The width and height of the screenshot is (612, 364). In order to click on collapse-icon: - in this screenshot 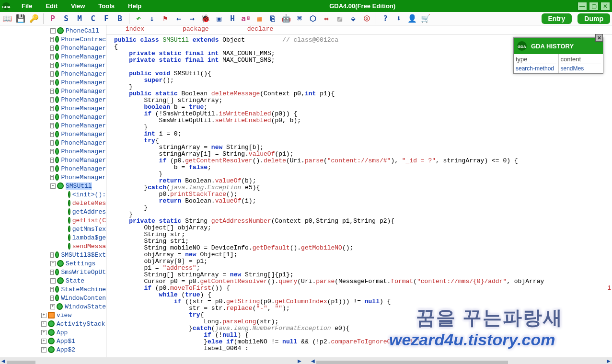, I will do `click(53, 186)`.